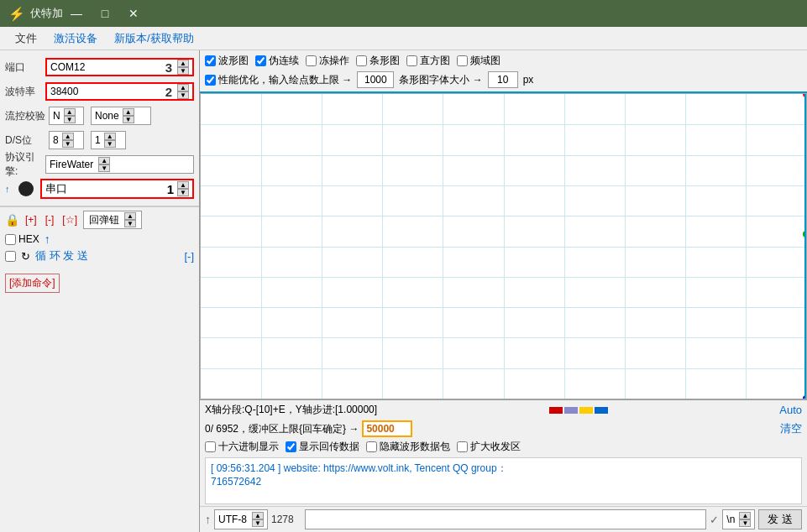 The image size is (807, 532). Describe the element at coordinates (130, 220) in the screenshot. I see `bounce-spinner: ▲ ▼` at that location.